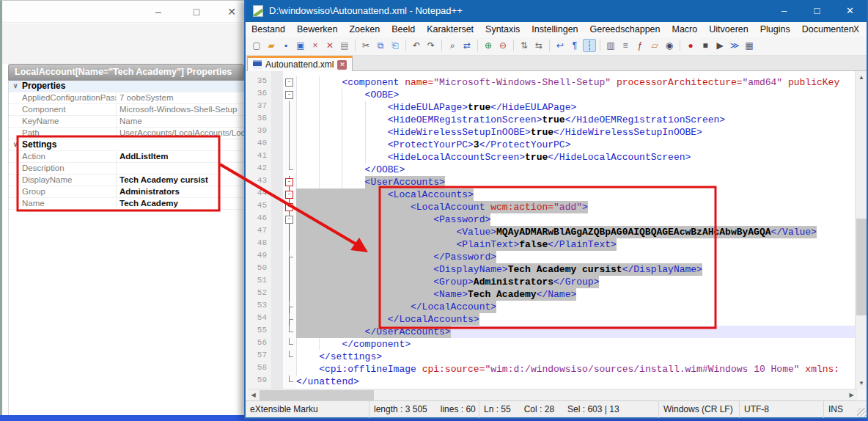  What do you see at coordinates (126, 87) in the screenshot?
I see `section-header-properties: ∨Properties` at bounding box center [126, 87].